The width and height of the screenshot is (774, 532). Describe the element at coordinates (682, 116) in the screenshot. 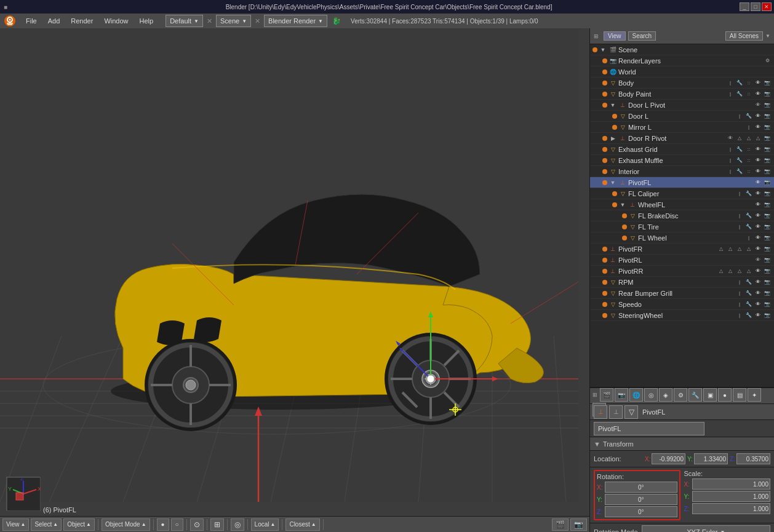

I see `tree-item-doorl: ▽ Door L | 🔧 👁 📷` at that location.